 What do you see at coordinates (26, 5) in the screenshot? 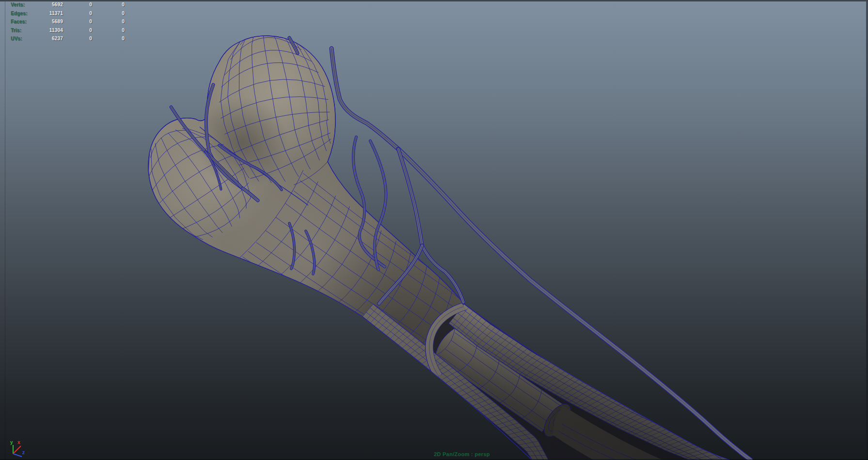
I see `hud-row-label: Verts:` at bounding box center [26, 5].